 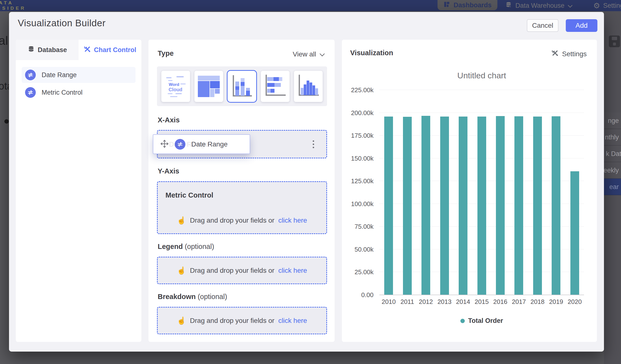 I want to click on kebab-menu-icon, so click(x=313, y=144).